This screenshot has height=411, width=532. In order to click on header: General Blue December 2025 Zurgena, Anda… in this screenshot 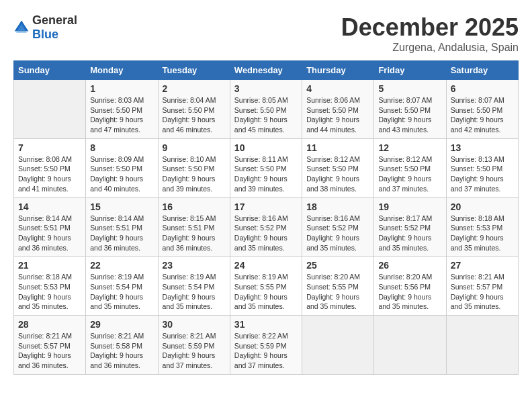, I will do `click(266, 34)`.